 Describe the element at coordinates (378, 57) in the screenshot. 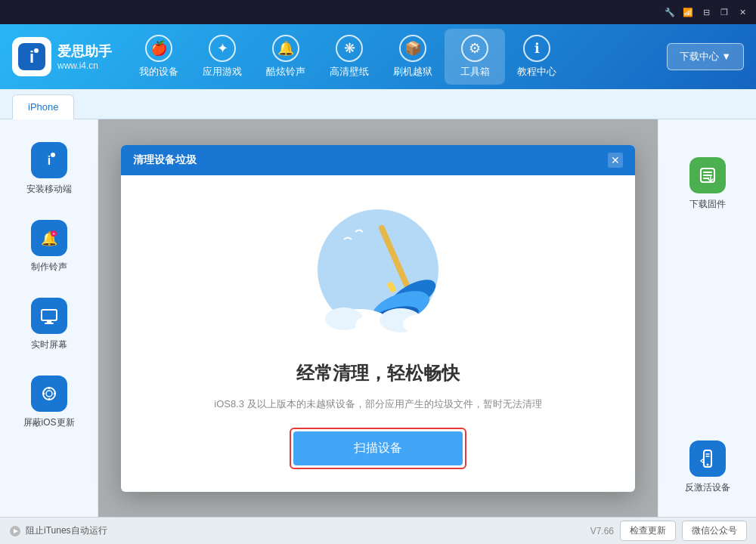

I see `header: i 爱思助手 www.i4.cn 🍎 我的设备 ✦ 应用游戏 🔔 酷炫铃声 ❋ …` at that location.